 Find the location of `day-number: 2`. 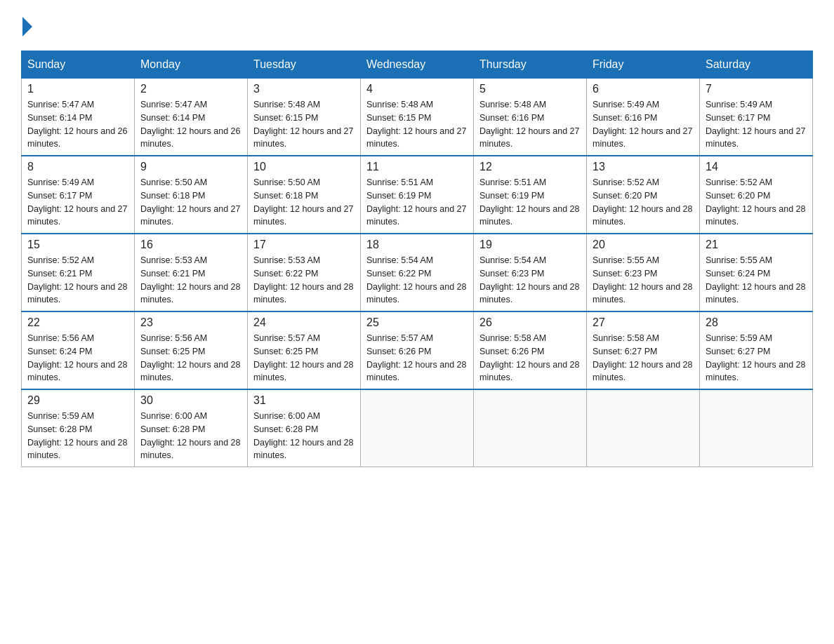

day-number: 2 is located at coordinates (191, 89).